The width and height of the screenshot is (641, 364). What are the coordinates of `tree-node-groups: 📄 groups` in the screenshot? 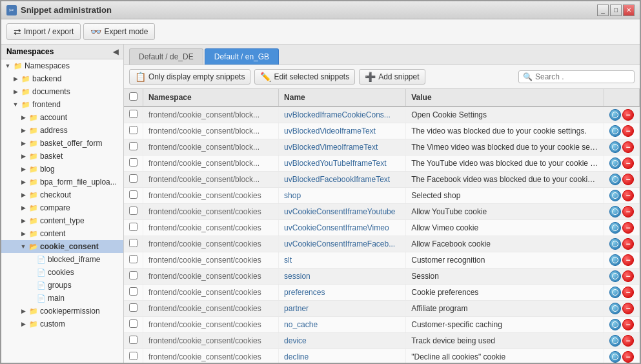 It's located at (62, 285).